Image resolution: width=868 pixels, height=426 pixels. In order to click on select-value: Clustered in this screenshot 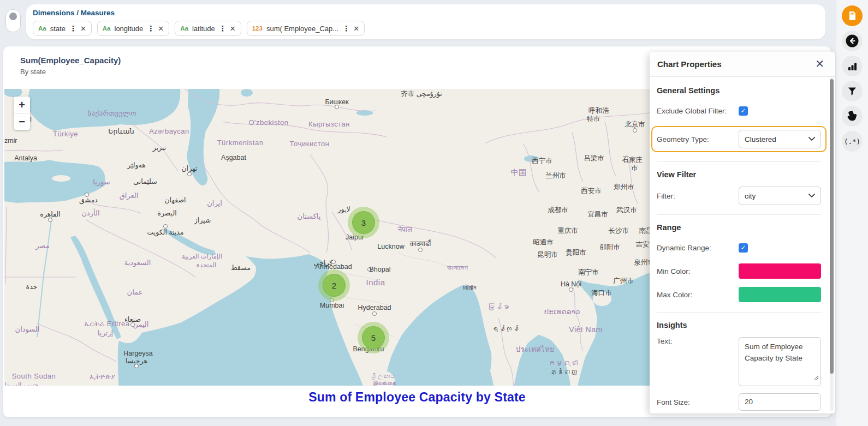, I will do `click(760, 140)`.